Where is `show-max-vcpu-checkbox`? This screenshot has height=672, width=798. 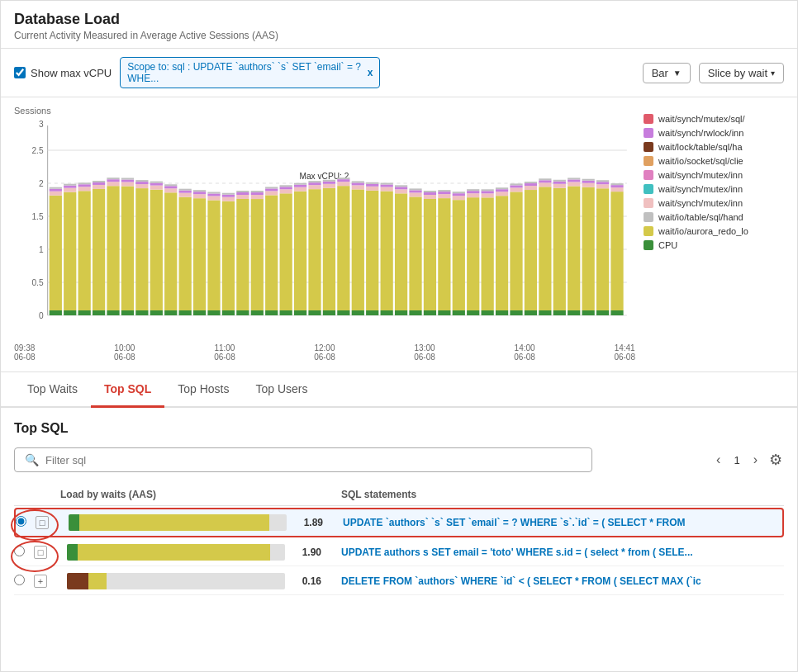
show-max-vcpu-checkbox is located at coordinates (20, 73).